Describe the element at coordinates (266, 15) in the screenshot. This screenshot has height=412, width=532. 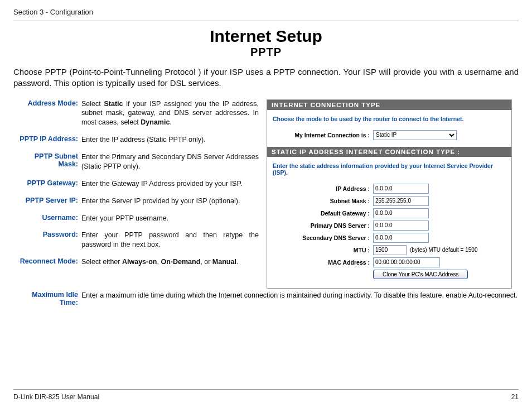
I see `section-header: Section 3 - Configuration` at that location.